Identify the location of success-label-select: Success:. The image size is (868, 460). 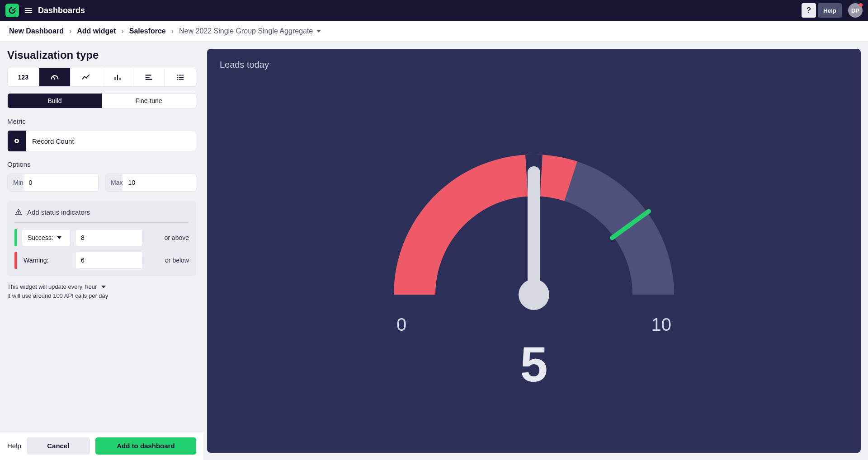
(46, 238).